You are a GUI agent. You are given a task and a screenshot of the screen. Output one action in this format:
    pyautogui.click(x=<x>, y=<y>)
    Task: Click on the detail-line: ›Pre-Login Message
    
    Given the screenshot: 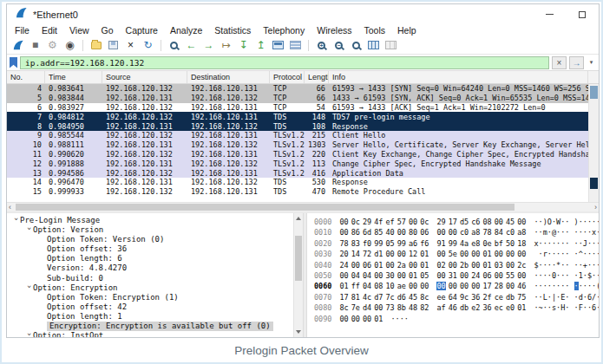 What is the action you would take?
    pyautogui.click(x=149, y=220)
    